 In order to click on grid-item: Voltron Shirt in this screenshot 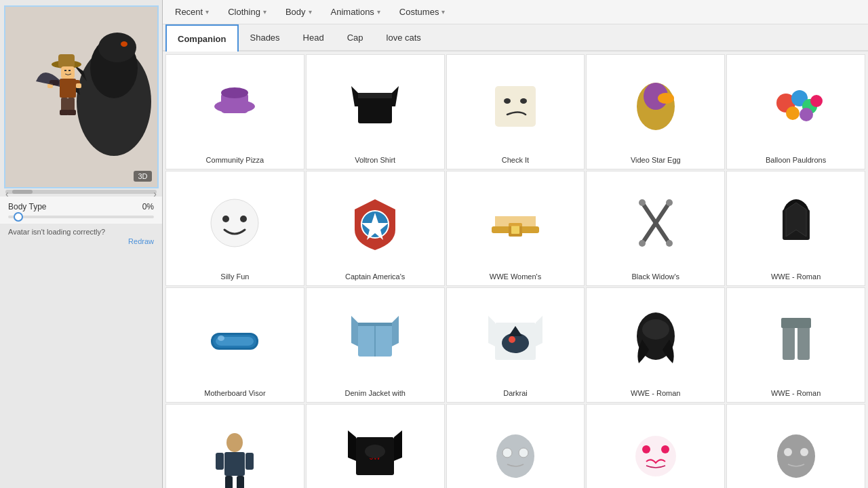, I will do `click(376, 112)`.